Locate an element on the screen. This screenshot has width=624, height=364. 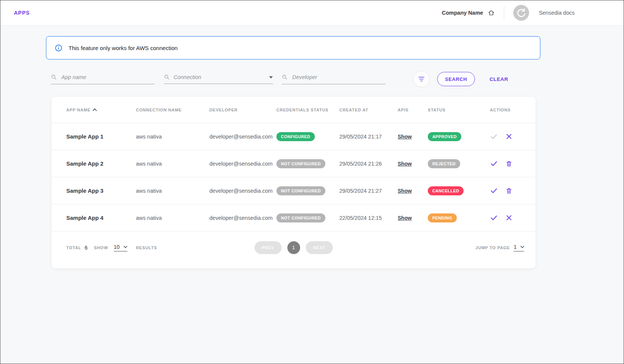
column-header-status: STATUS is located at coordinates (459, 110).